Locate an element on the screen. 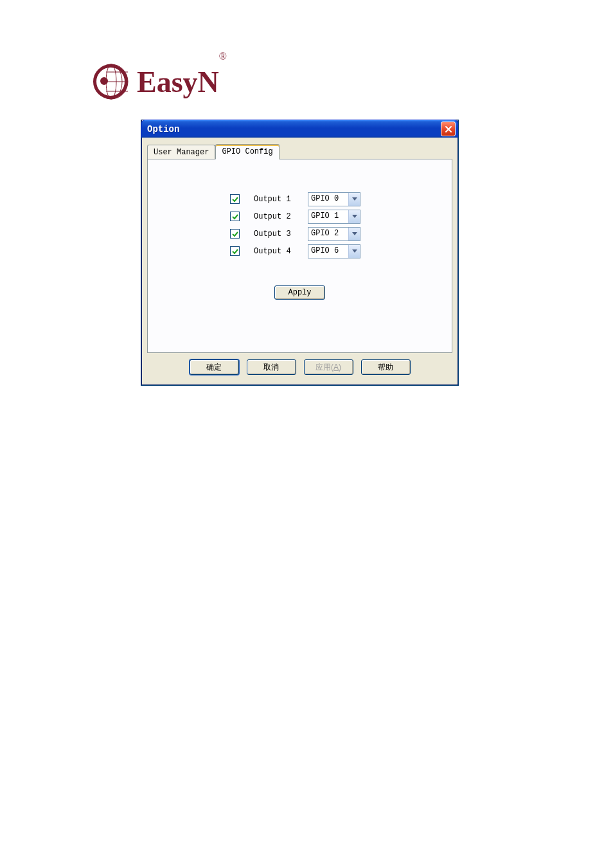  help-button: 帮助 is located at coordinates (386, 367).